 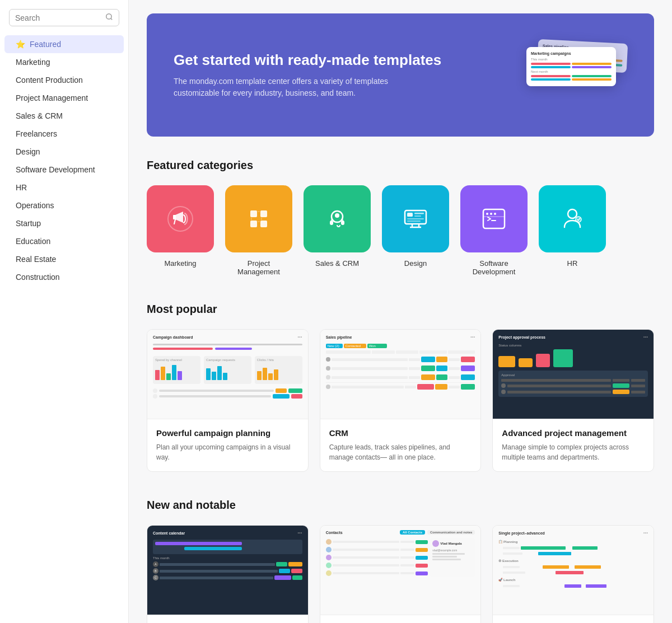 What do you see at coordinates (337, 263) in the screenshot?
I see `sales-crm-label: Sales & CRM` at bounding box center [337, 263].